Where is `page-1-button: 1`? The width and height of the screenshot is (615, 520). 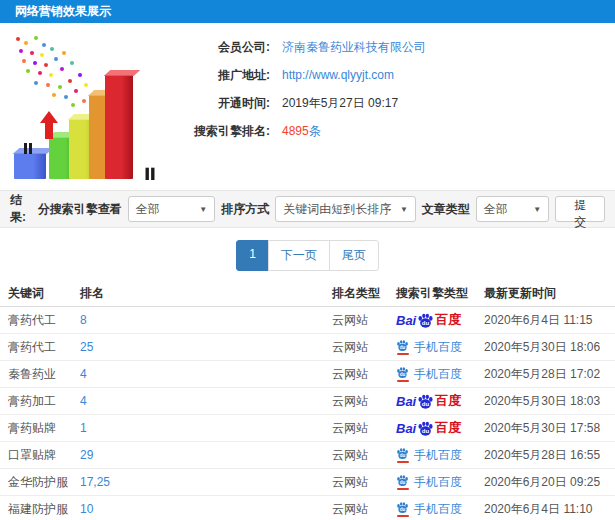
page-1-button: 1 is located at coordinates (252, 256).